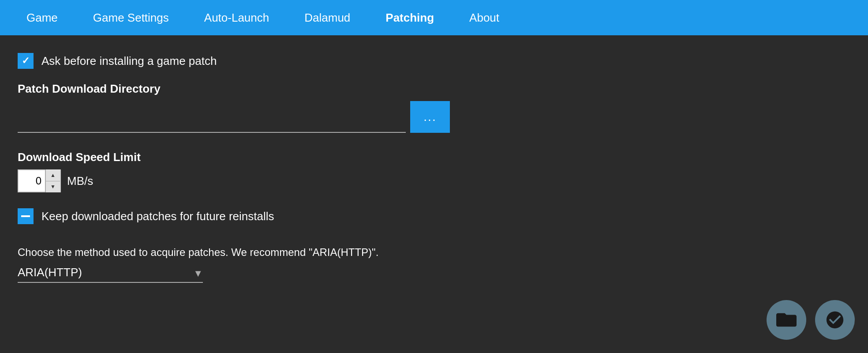 This screenshot has height=353, width=868. I want to click on checkmark-icon: ✓, so click(26, 61).